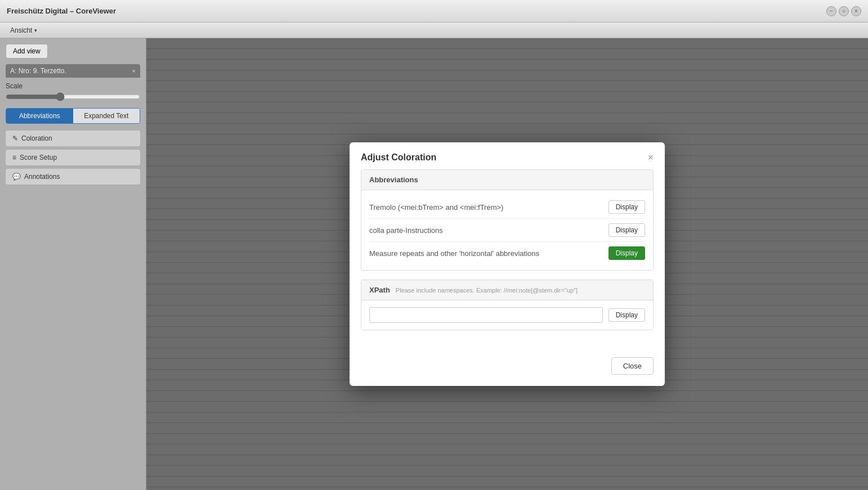 Image resolution: width=868 pixels, height=490 pixels. Describe the element at coordinates (507, 156) in the screenshot. I see `modal-header: Adjust Coloration ×` at that location.